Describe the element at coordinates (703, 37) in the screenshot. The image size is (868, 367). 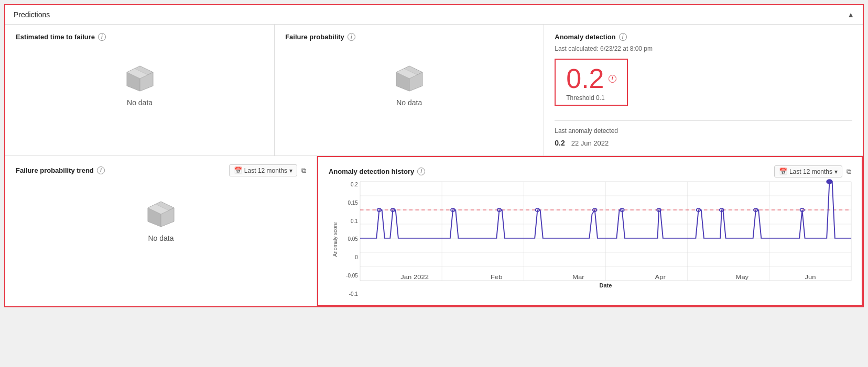
I see `anomaly-detection-title: Anomaly detection i` at that location.